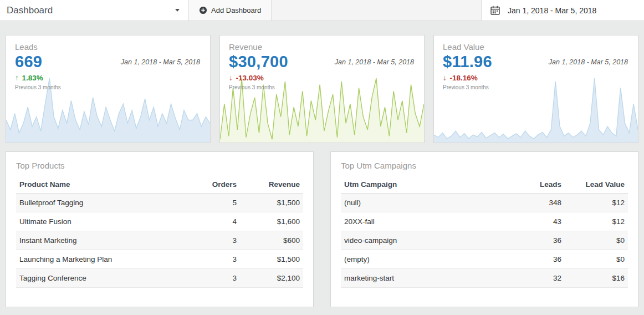 The image size is (644, 315). What do you see at coordinates (468, 62) in the screenshot?
I see `kpi-value: $11.96` at bounding box center [468, 62].